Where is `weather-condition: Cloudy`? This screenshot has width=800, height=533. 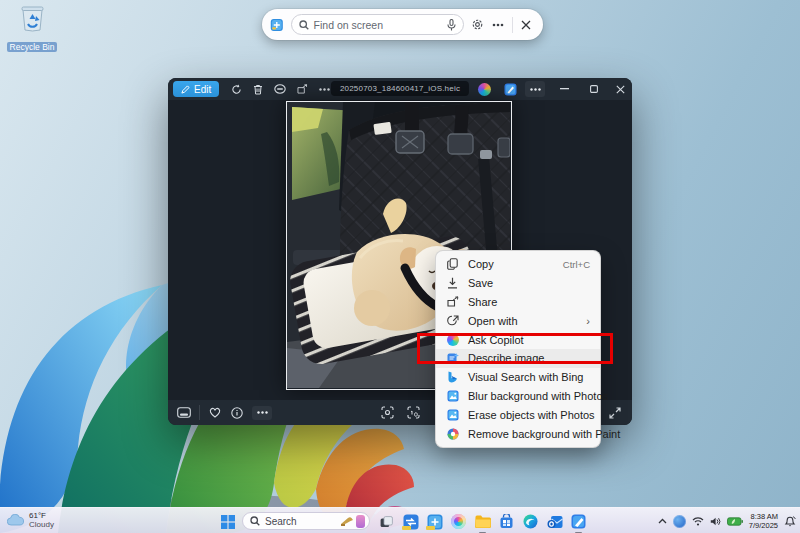 weather-condition: Cloudy is located at coordinates (42, 524).